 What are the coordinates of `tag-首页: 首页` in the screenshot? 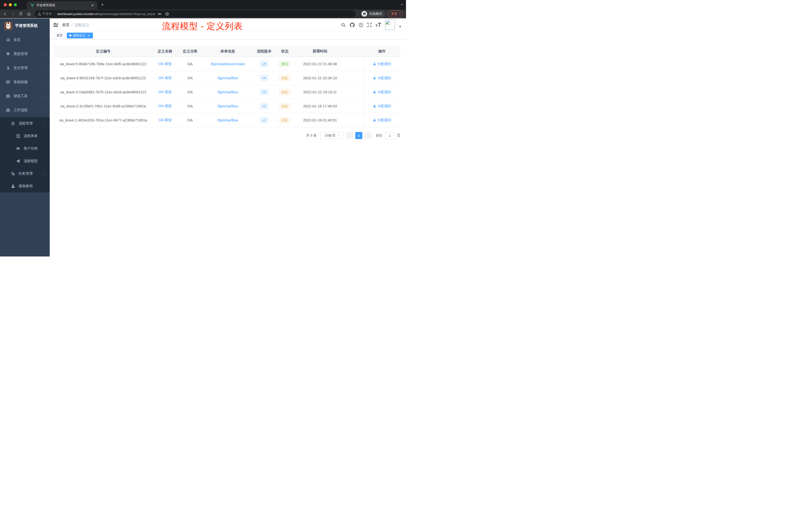 It's located at (60, 36).